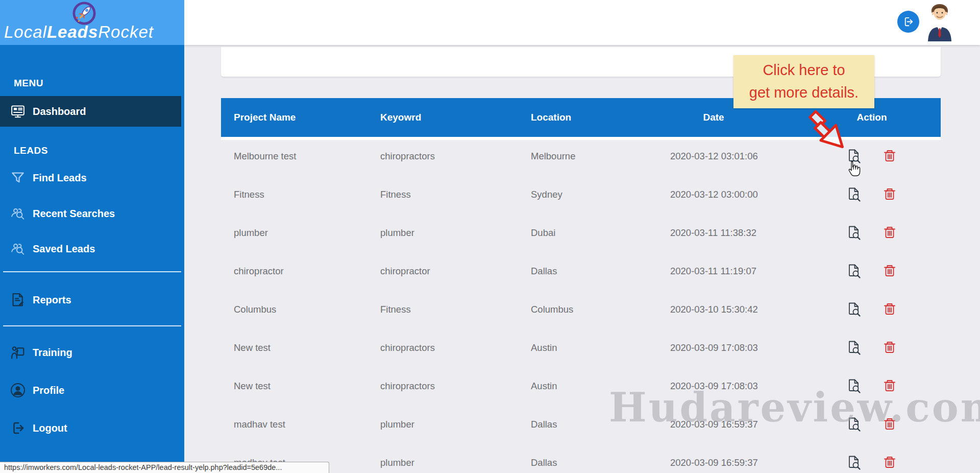 The height and width of the screenshot is (473, 980). What do you see at coordinates (91, 300) in the screenshot?
I see `sidebar-item-reports: Reports` at bounding box center [91, 300].